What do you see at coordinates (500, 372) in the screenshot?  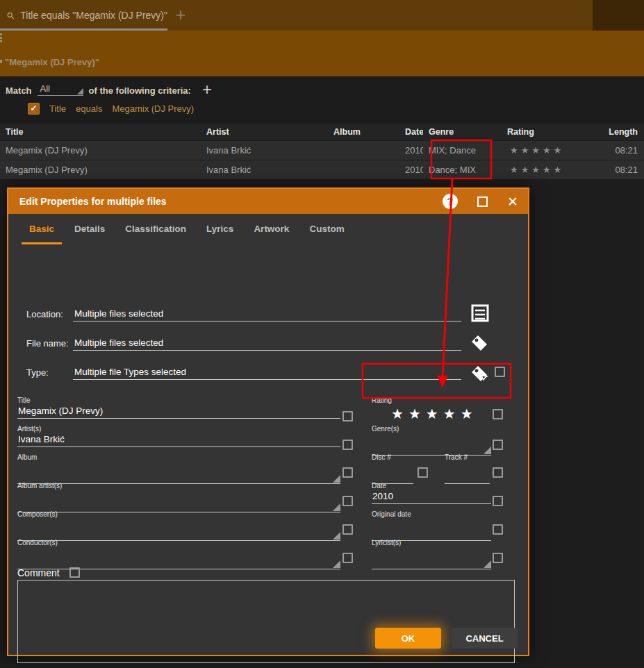 I see `type-apply-checkbox` at bounding box center [500, 372].